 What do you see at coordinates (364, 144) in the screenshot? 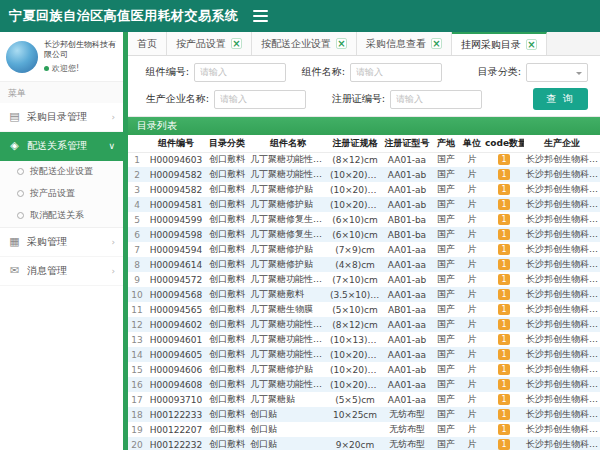
I see `table-header-row: 组件编号目录分类组件名称注册证规格注册证型号产地单位code数量生产企业` at bounding box center [364, 144].